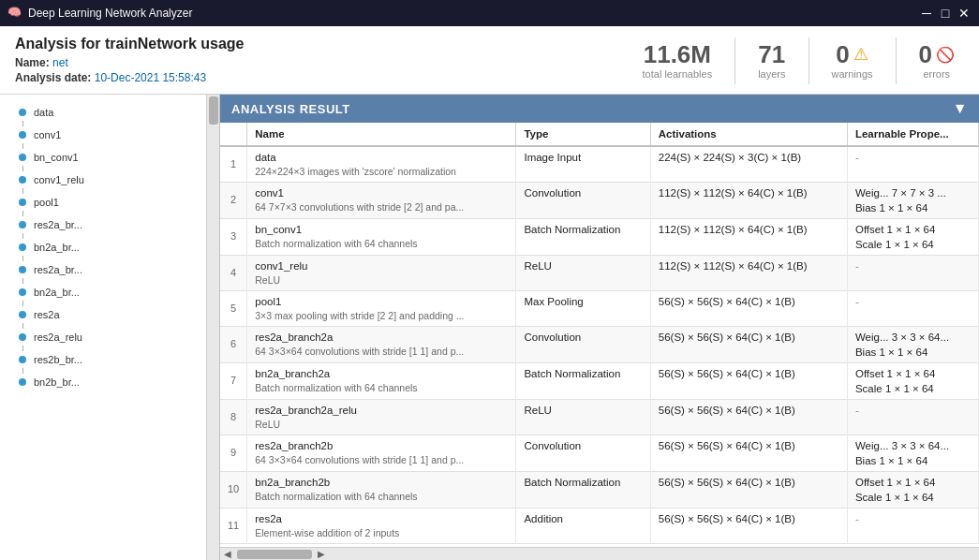  I want to click on cell-name-sub: 64 7×7×3 convolutions with stride [2 2] …, so click(381, 208).